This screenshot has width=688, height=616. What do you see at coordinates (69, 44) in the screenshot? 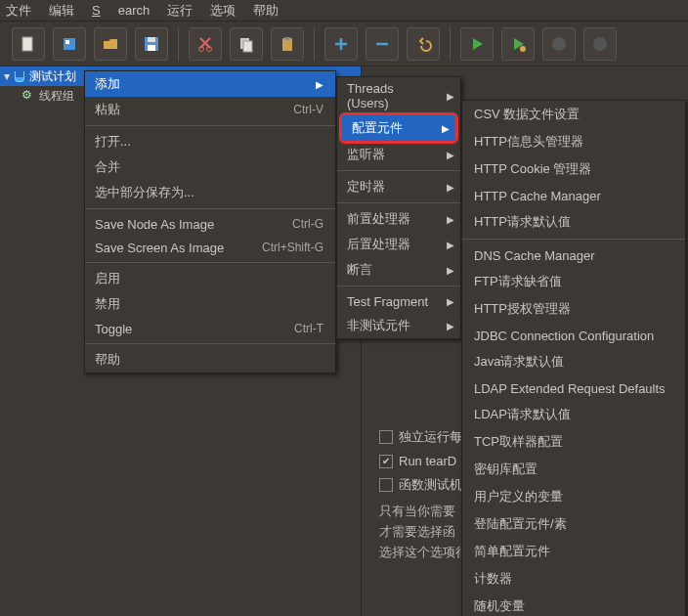
I see `templates-button` at bounding box center [69, 44].